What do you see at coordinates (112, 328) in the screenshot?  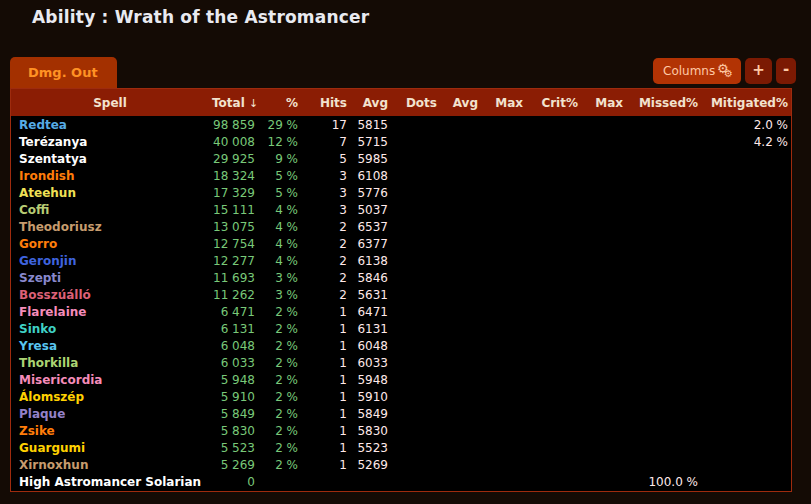 I see `player-name-link: Sinko` at bounding box center [112, 328].